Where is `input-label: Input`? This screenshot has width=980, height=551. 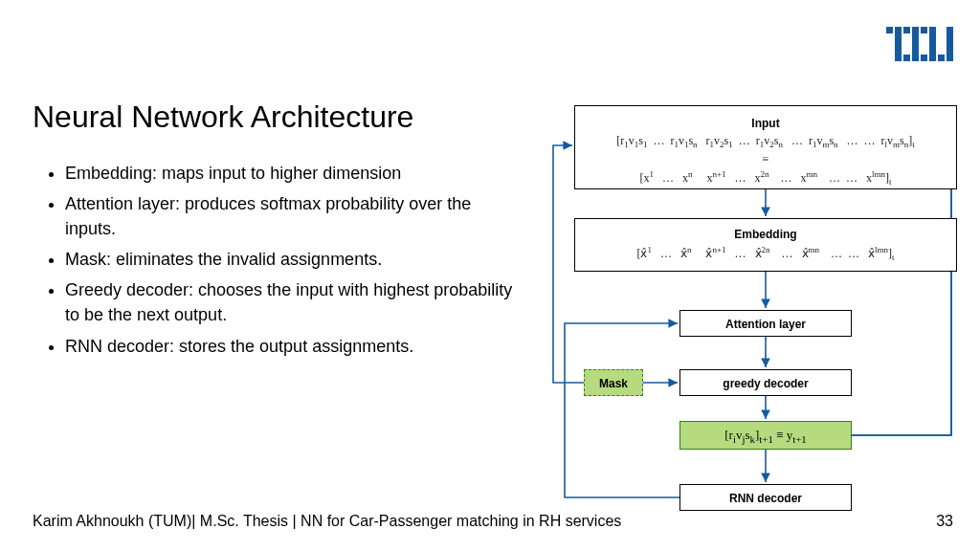
input-label: Input is located at coordinates (766, 123).